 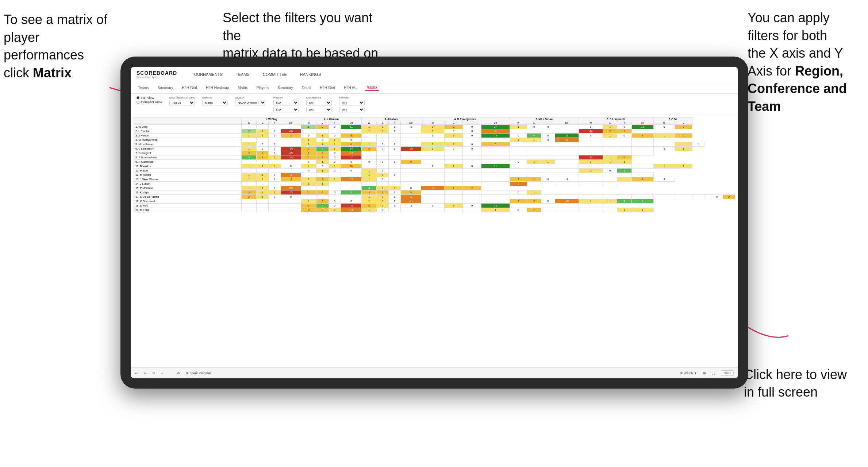 I want to click on cell-2-6: 0, so click(x=335, y=136).